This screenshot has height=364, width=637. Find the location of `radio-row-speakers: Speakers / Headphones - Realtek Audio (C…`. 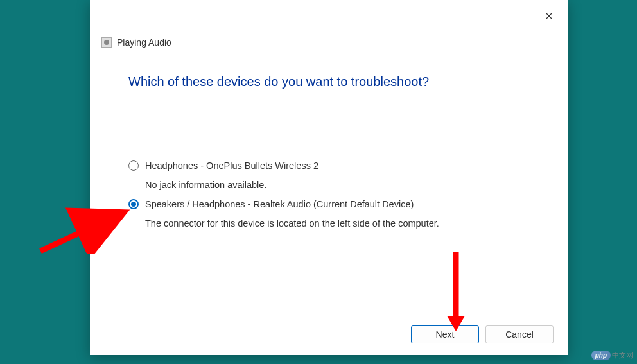

radio-row-speakers: Speakers / Headphones - Realtek Audio (C… is located at coordinates (327, 204).